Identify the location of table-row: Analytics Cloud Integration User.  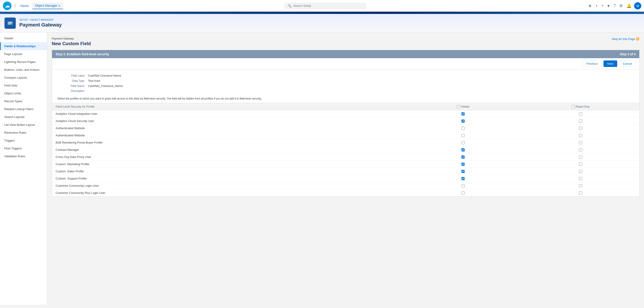
(346, 114).